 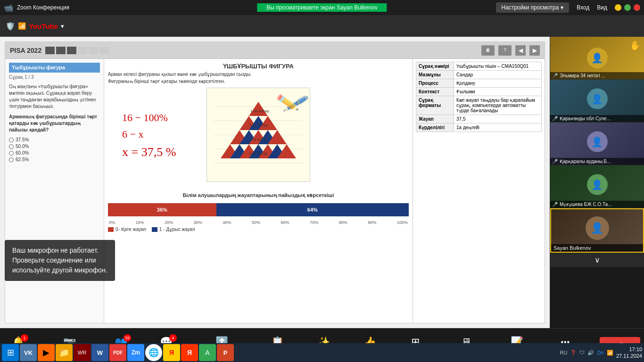 What do you see at coordinates (173, 229) in the screenshot?
I see `legend-blue: 1 - Дұрыс жауап` at bounding box center [173, 229].